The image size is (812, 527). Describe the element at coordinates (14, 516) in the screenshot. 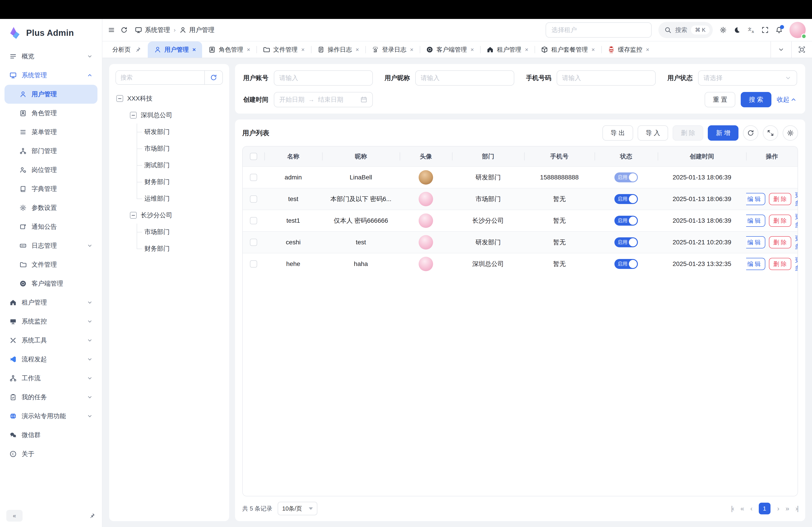

I see `sidebar-collapse-button: «` at that location.